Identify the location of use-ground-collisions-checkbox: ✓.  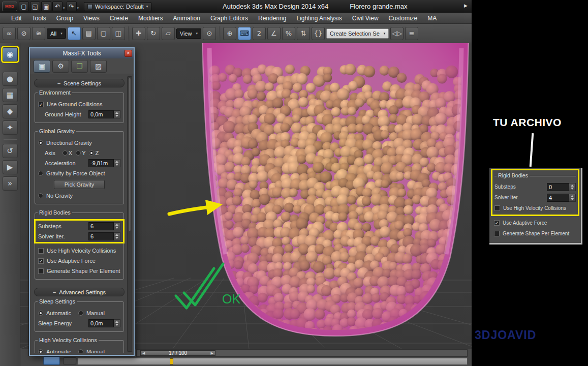
(41, 105).